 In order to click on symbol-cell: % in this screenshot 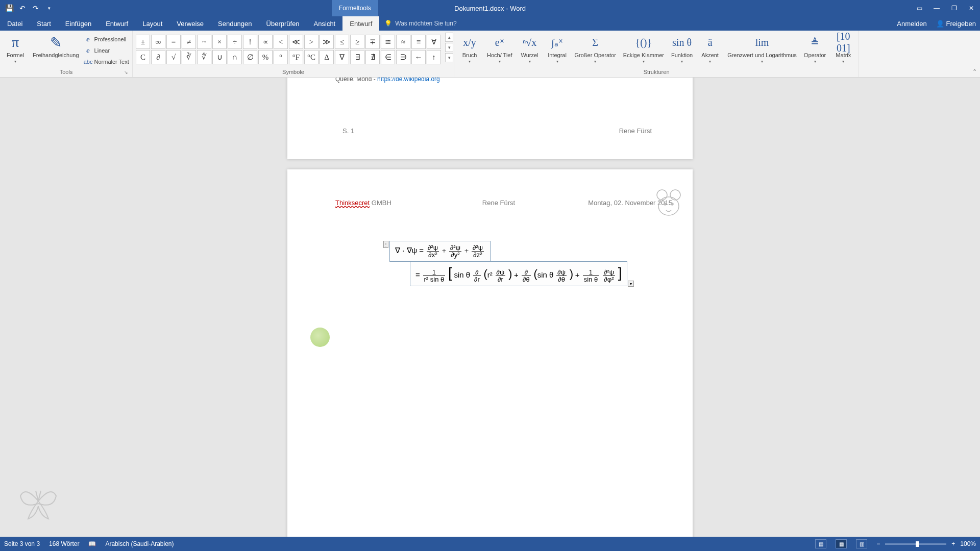, I will do `click(265, 57)`.